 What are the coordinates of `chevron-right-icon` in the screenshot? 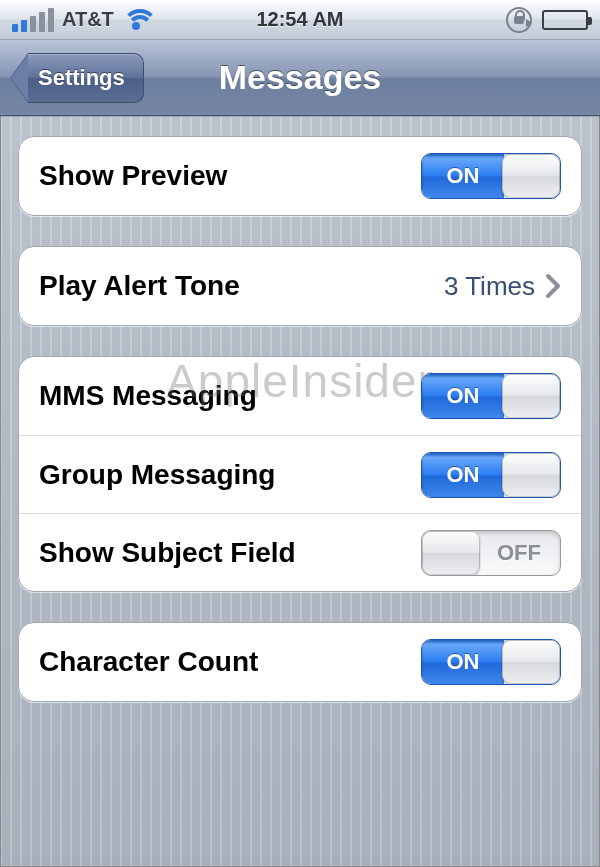 It's located at (553, 286).